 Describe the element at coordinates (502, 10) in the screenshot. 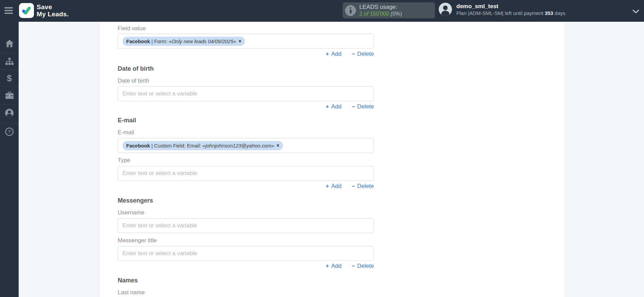

I see `account-menu: demo_sml_test Plan |ADM-SML-SM| left unt…` at that location.